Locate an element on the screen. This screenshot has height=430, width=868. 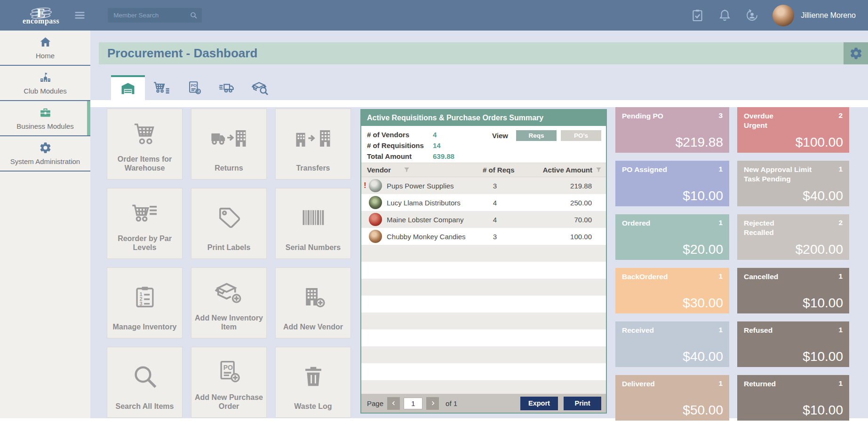
action-label: Add New Vendor is located at coordinates (313, 330).